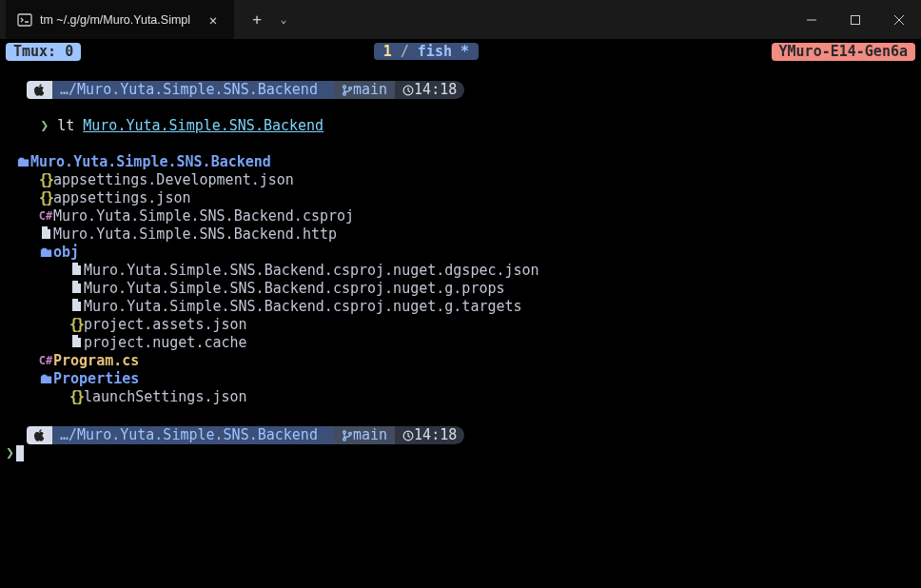  What do you see at coordinates (460, 234) in the screenshot?
I see `tree-item: Muro.Yuta.Simple.SNS.Backend.http` at bounding box center [460, 234].